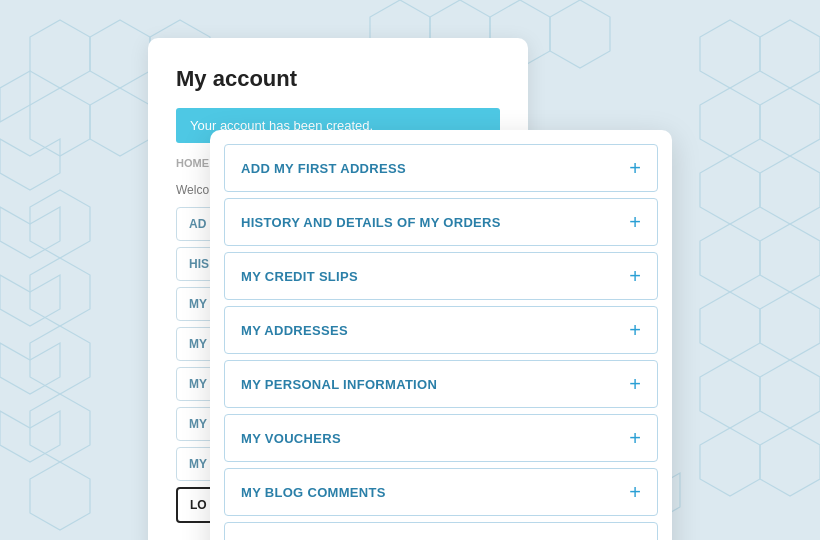 Image resolution: width=820 pixels, height=540 pixels. I want to click on menu-item-blog-comments: MY BLOG COMMENTS +, so click(441, 492).